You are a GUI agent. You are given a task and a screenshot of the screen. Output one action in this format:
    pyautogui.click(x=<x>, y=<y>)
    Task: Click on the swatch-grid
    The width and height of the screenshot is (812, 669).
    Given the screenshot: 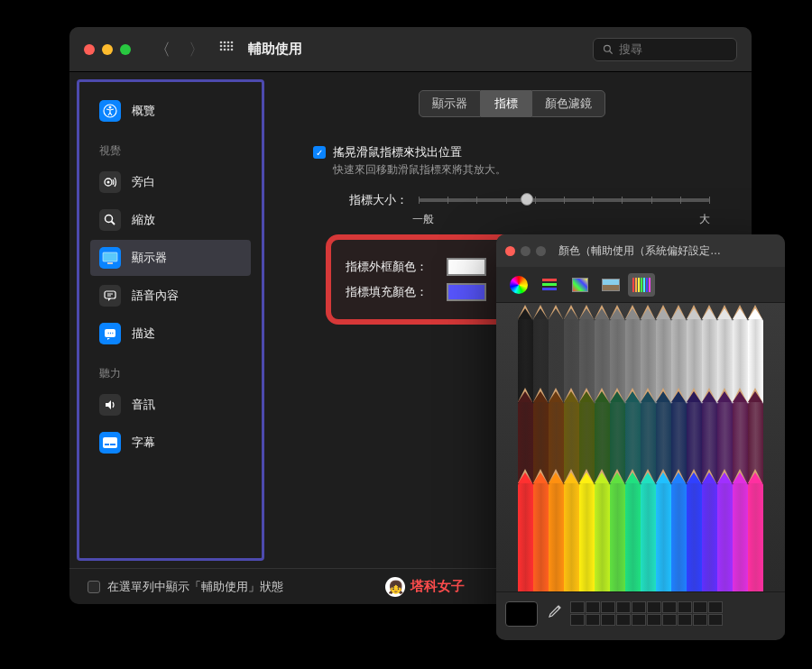 What is the action you would take?
    pyautogui.click(x=646, y=613)
    